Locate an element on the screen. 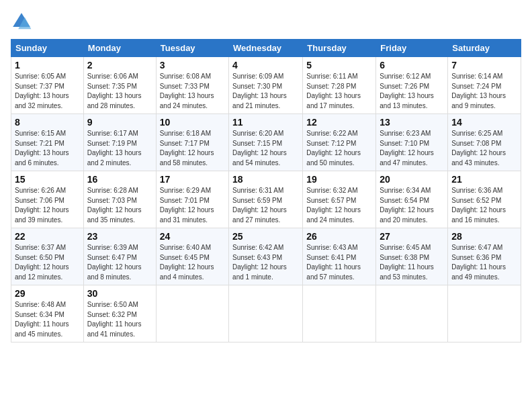  column-header-monday: Monday is located at coordinates (120, 48).